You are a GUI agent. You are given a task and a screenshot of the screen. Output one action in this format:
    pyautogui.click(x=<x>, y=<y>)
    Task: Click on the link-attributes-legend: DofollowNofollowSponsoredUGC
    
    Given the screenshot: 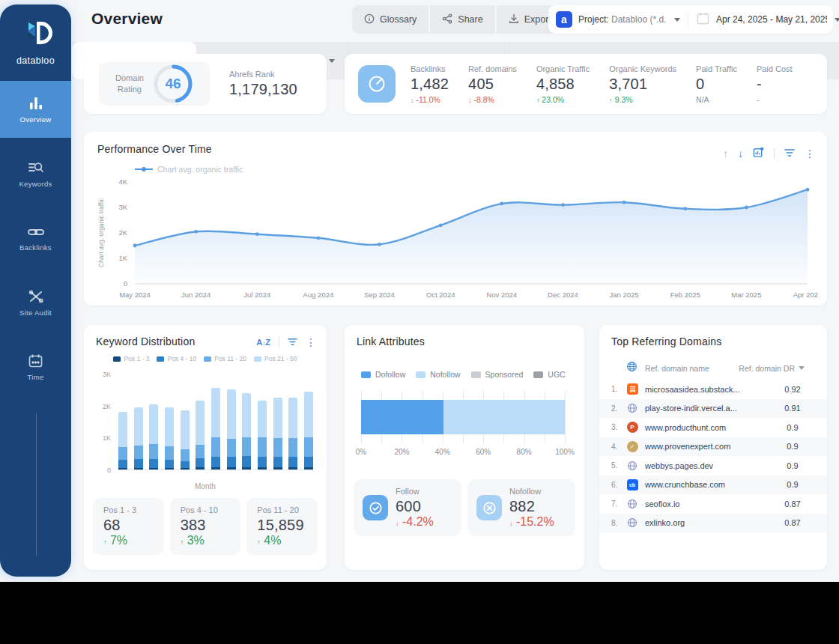 What is the action you would take?
    pyautogui.click(x=473, y=374)
    